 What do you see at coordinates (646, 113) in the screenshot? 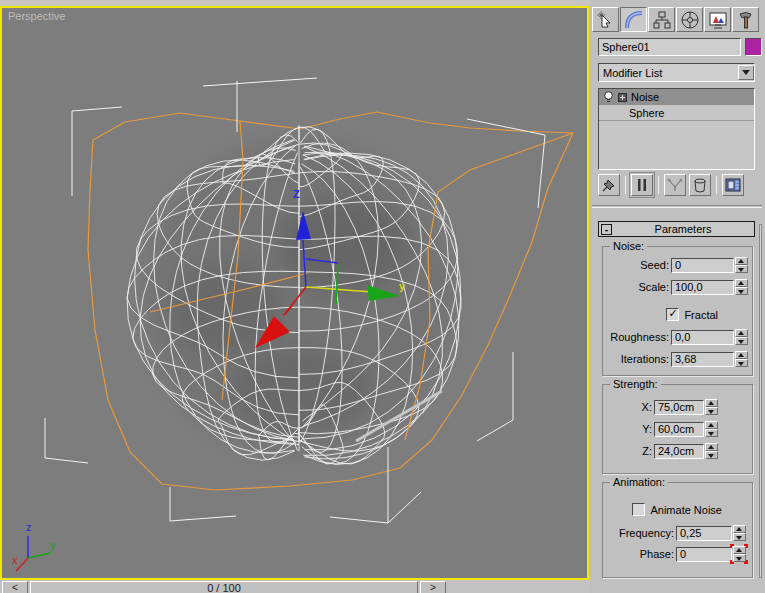
I see `modifier-label: Sphere` at bounding box center [646, 113].